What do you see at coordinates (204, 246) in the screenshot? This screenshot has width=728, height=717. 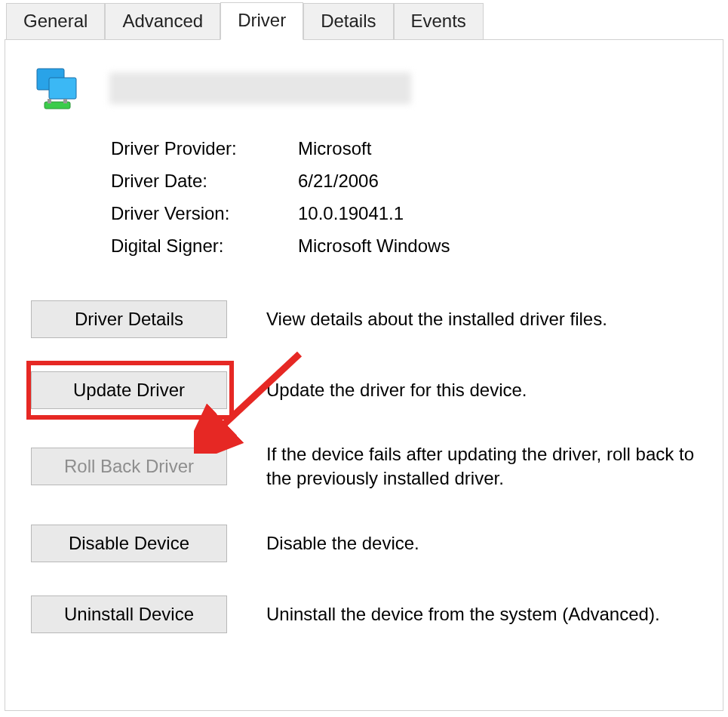 I see `digital-signer-label: Digital Signer:` at bounding box center [204, 246].